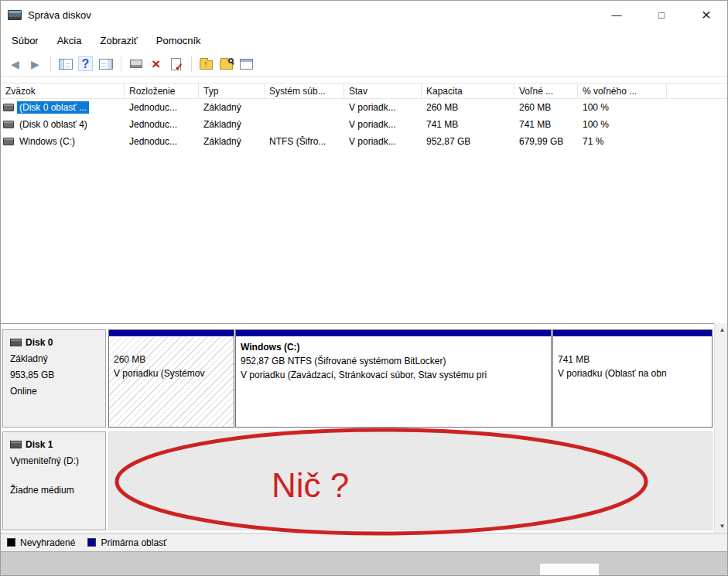 The height and width of the screenshot is (576, 728). Describe the element at coordinates (706, 15) in the screenshot. I see `close-button: ×` at that location.